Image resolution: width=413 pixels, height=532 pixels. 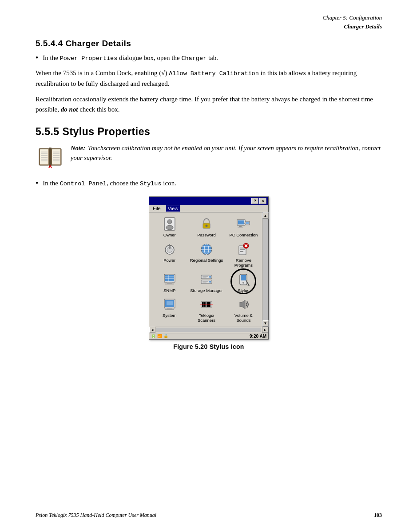 What do you see at coordinates (209, 330) in the screenshot?
I see `cp-hscrollbar: ◄ ►` at bounding box center [209, 330].